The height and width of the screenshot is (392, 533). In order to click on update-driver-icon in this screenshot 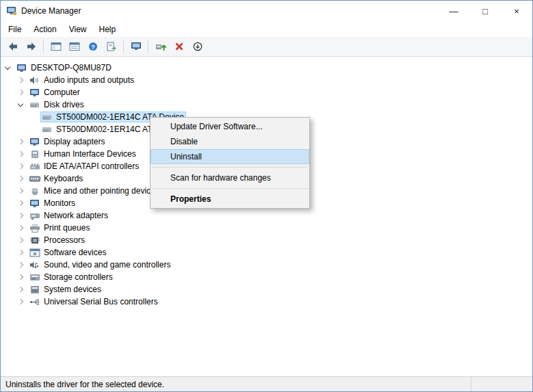, I will do `click(161, 47)`.